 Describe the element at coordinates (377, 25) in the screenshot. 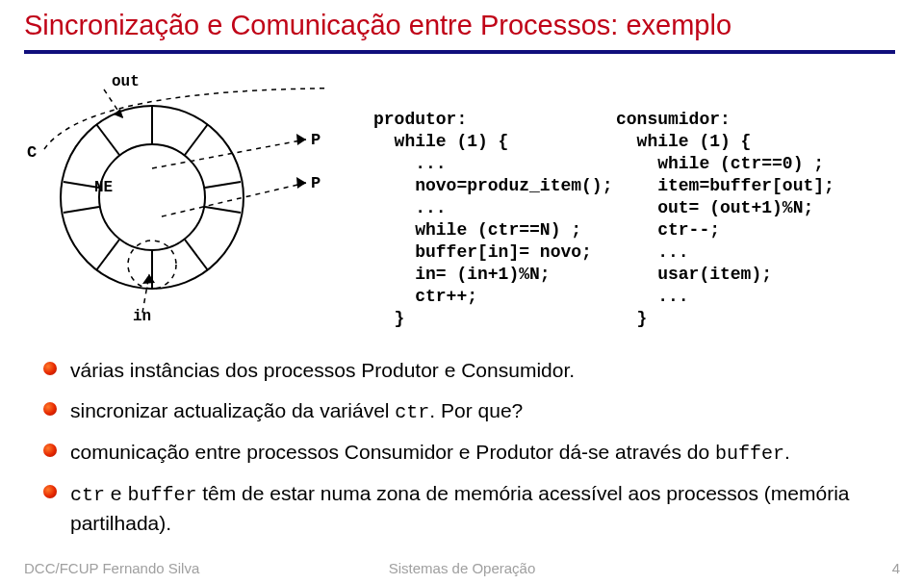

I see `slide-title: Sincronização e Comunicação entre Proces…` at that location.